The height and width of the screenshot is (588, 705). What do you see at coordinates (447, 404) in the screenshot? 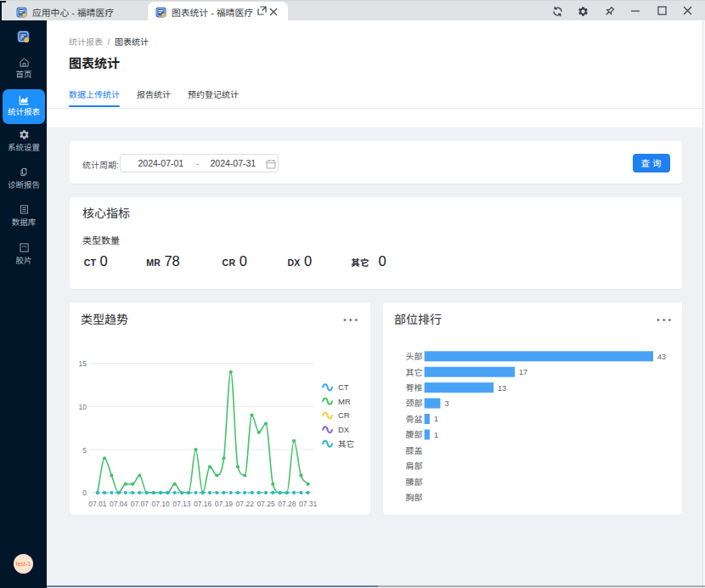
I see `svg-text: 3` at bounding box center [447, 404].